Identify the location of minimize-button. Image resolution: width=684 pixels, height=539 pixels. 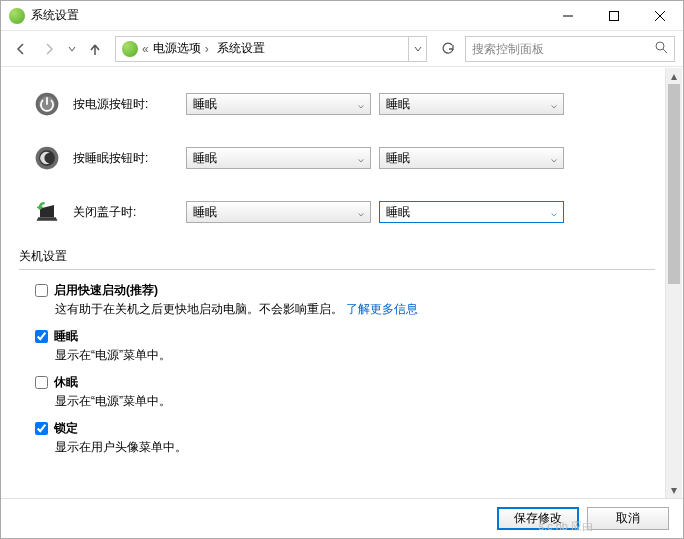
(568, 16).